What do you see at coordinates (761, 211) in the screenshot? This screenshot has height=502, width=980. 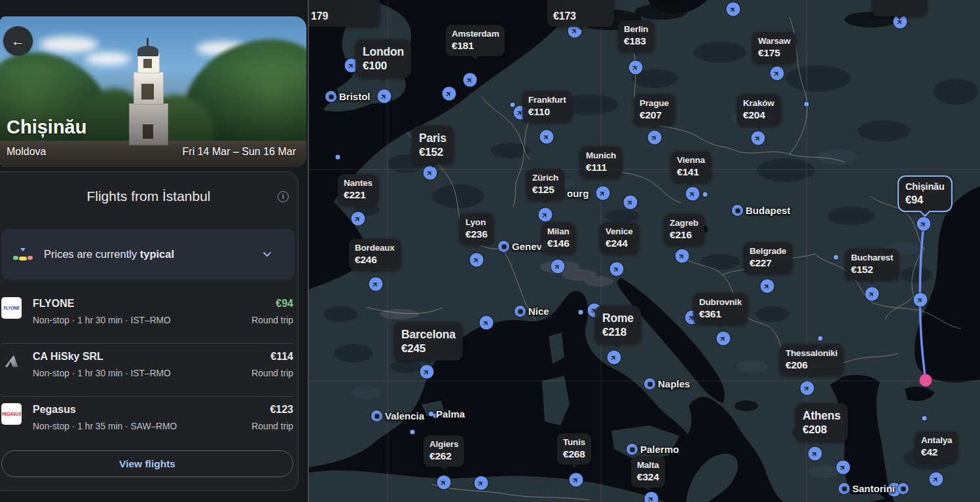 I see `map-city-label-budapest: ✈Budapest` at bounding box center [761, 211].